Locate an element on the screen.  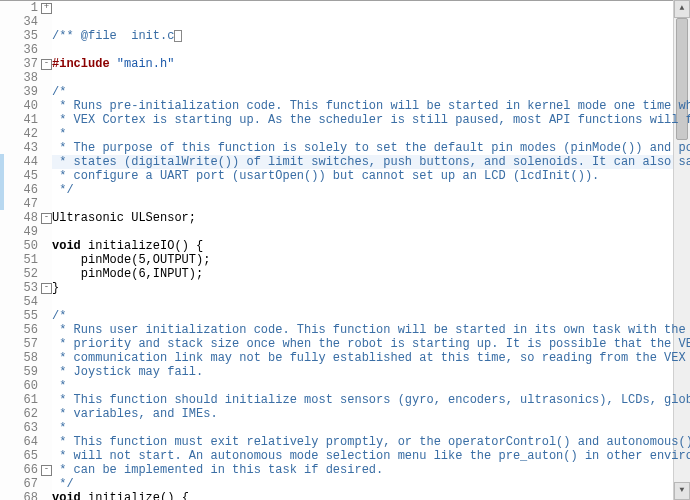
code-token: } is located at coordinates (56, 288).